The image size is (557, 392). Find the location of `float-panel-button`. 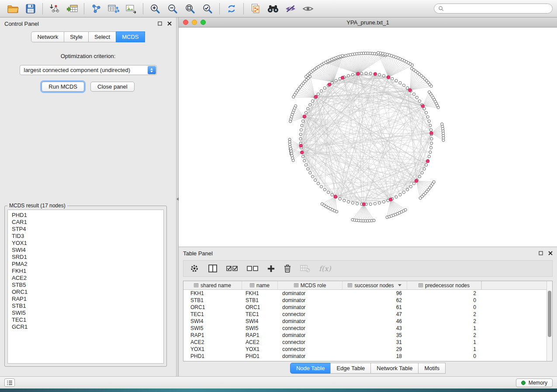

float-panel-button is located at coordinates (160, 24).